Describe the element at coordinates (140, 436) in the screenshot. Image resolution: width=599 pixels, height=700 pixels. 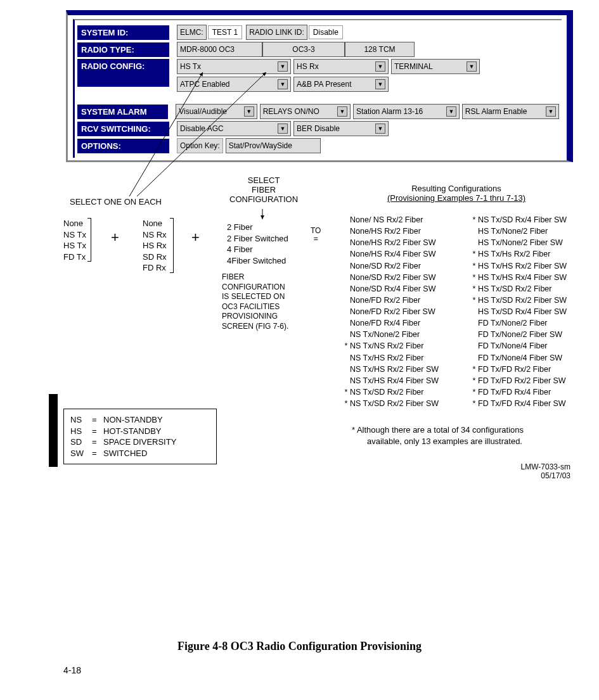
I see `legend-box: NS=NON-STANDBYHS=HOT-STANDBYSD=SPACE DIV…` at that location.